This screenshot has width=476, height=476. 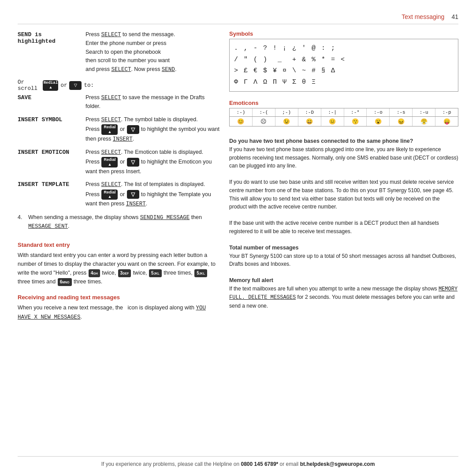 I want to click on numbered-item-4-text: When sending a message, the display show…, so click(x=124, y=222).